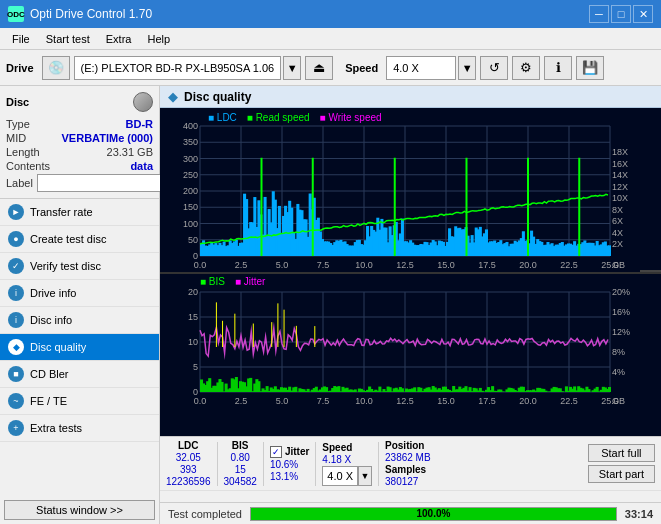 The width and height of the screenshot is (661, 524). What do you see at coordinates (58, 347) in the screenshot?
I see `nav-label-disc-quality: Disc quality` at bounding box center [58, 347].